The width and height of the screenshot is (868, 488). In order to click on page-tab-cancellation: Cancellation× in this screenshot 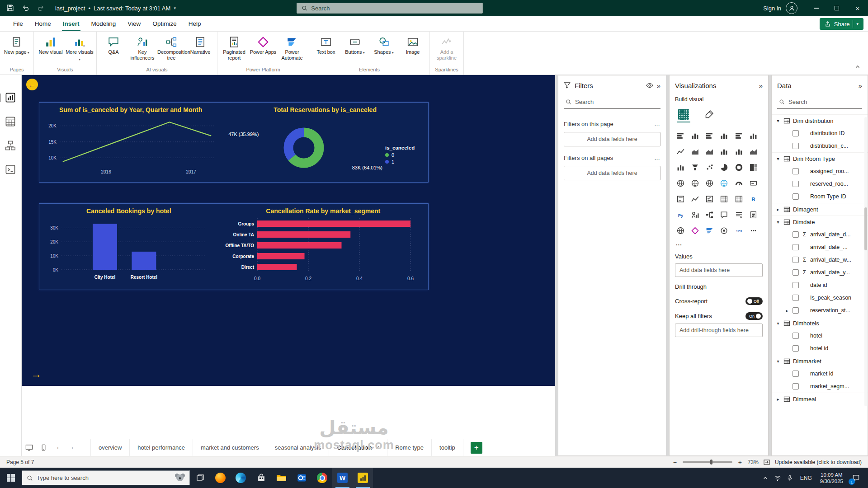, I will do `click(358, 447)`.